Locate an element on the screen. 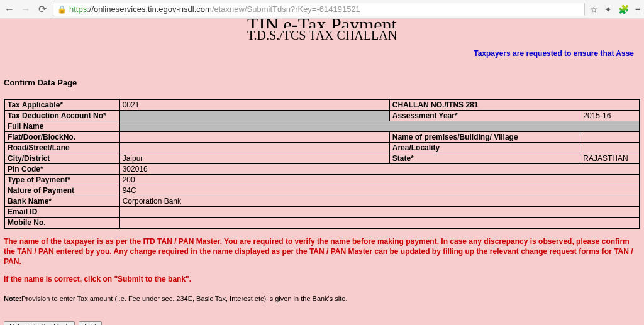 This screenshot has width=644, height=325. url-scheme: https is located at coordinates (78, 9).